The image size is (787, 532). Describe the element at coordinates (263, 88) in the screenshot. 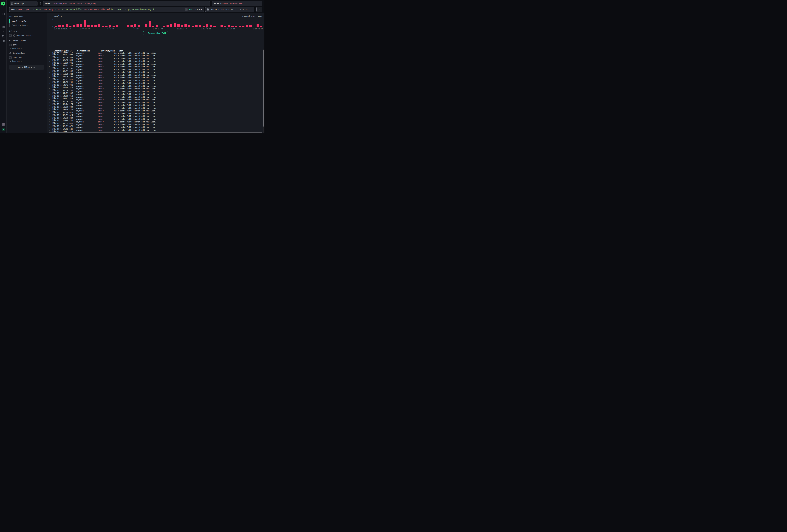

I see `vertical-scrollbar-thumb` at that location.